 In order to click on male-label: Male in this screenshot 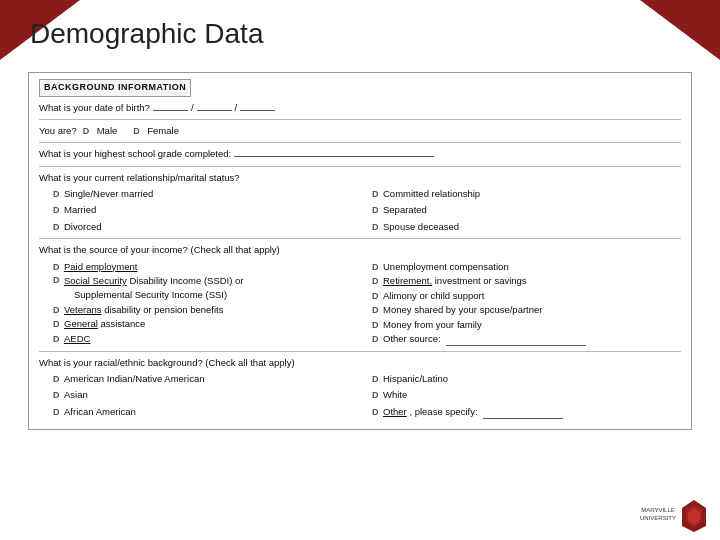, I will do `click(108, 131)`.